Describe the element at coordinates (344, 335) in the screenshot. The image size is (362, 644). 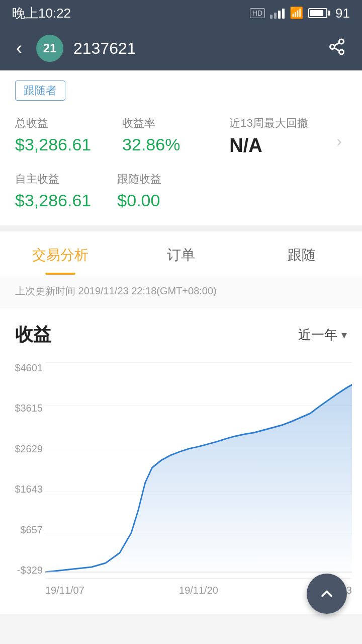
I see `period-chevron-icon: ▾` at that location.